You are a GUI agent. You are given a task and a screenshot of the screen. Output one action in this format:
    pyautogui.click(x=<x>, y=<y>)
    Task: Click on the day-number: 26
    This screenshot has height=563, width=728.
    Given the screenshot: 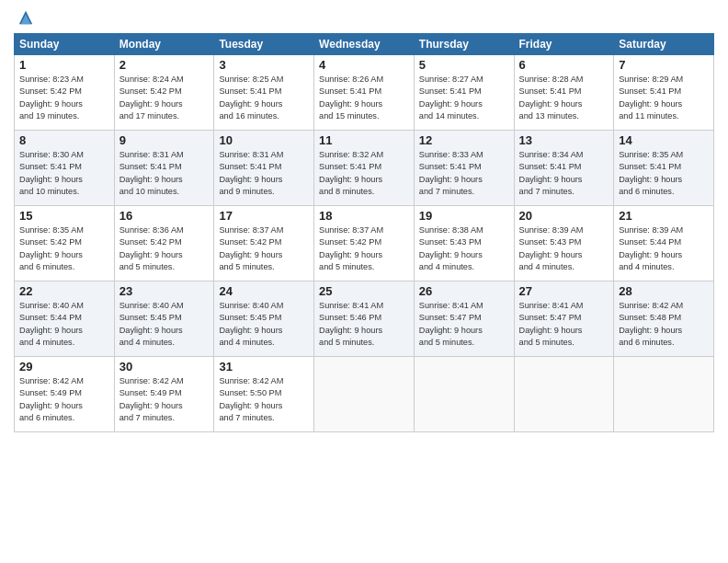 What is the action you would take?
    pyautogui.click(x=464, y=291)
    